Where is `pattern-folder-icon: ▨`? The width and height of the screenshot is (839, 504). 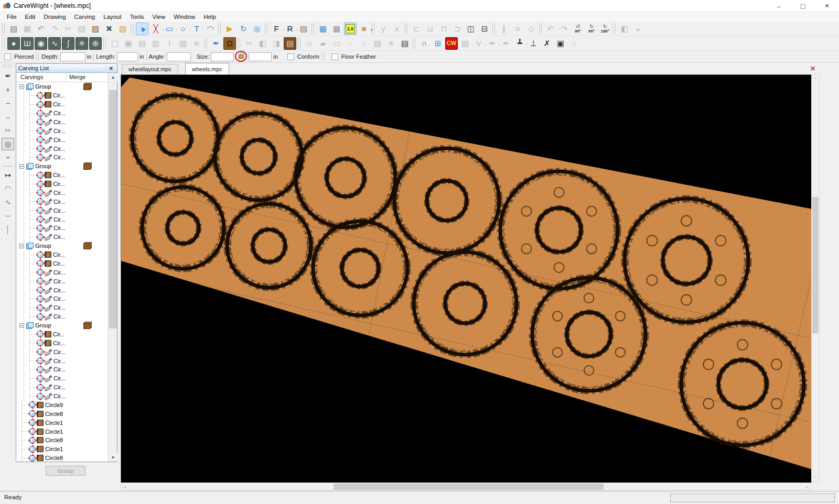 pattern-folder-icon: ▨ is located at coordinates (378, 43).